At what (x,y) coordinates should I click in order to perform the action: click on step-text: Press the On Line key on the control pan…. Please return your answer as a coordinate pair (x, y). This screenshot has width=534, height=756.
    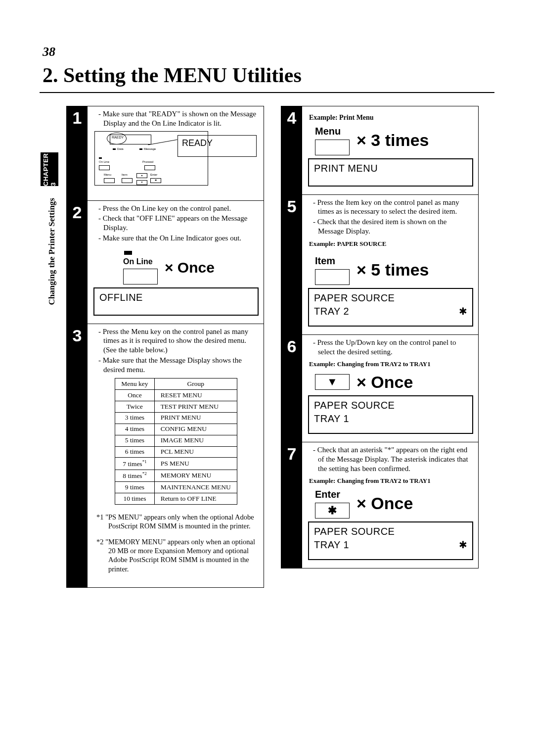
    Looking at the image, I should click on (178, 209).